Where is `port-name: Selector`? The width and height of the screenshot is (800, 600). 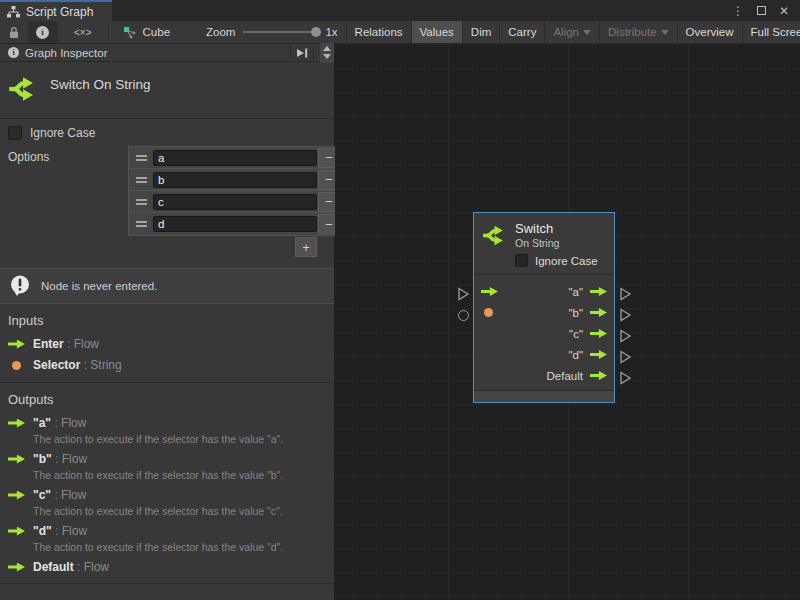
port-name: Selector is located at coordinates (56, 365).